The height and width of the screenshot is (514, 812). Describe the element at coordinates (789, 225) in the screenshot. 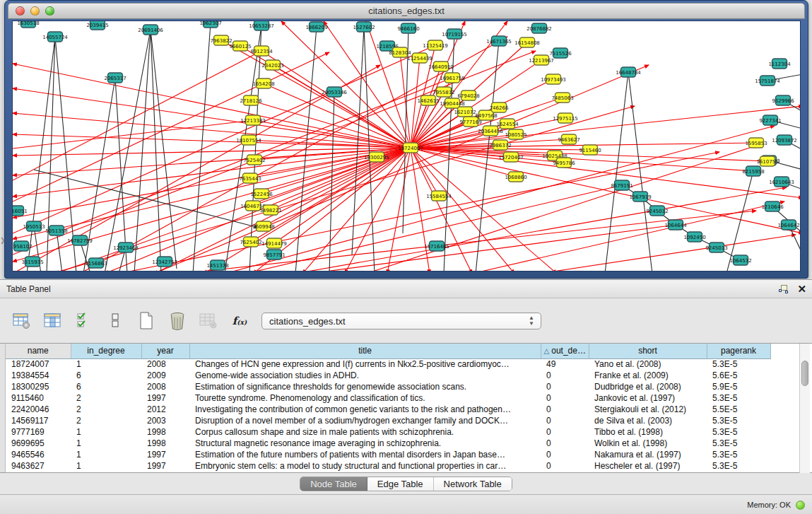

I see `graph-node: 1064642` at that location.